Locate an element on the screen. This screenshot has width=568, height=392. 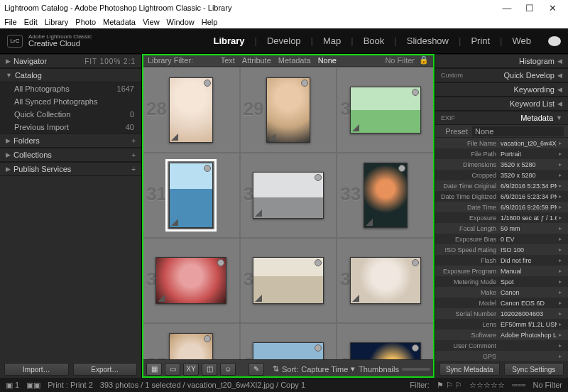
menu-photo: Photo is located at coordinates (85, 22).